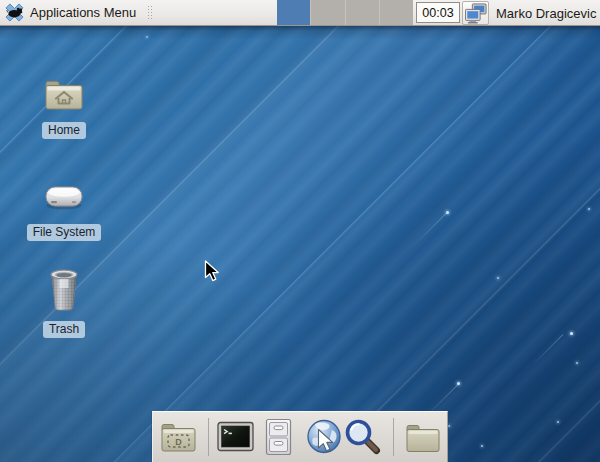 This screenshot has height=462, width=600. I want to click on applications-menu-label: Applications Menu, so click(83, 12).